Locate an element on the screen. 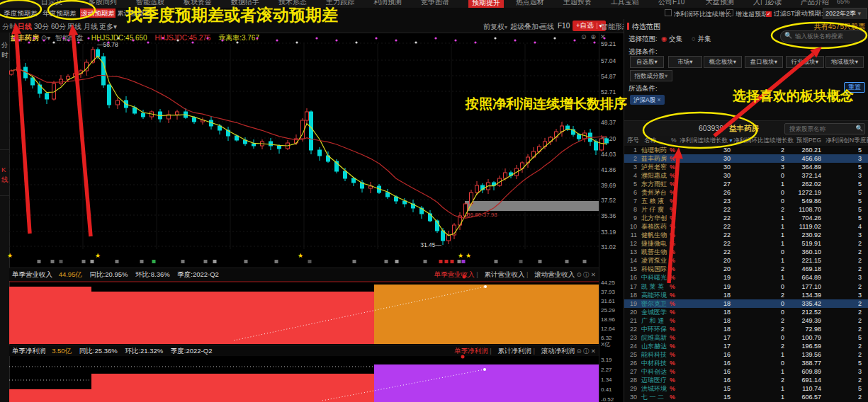 This screenshot has height=402, width=868. stock-name-cell: 皖维高新 is located at coordinates (654, 338).